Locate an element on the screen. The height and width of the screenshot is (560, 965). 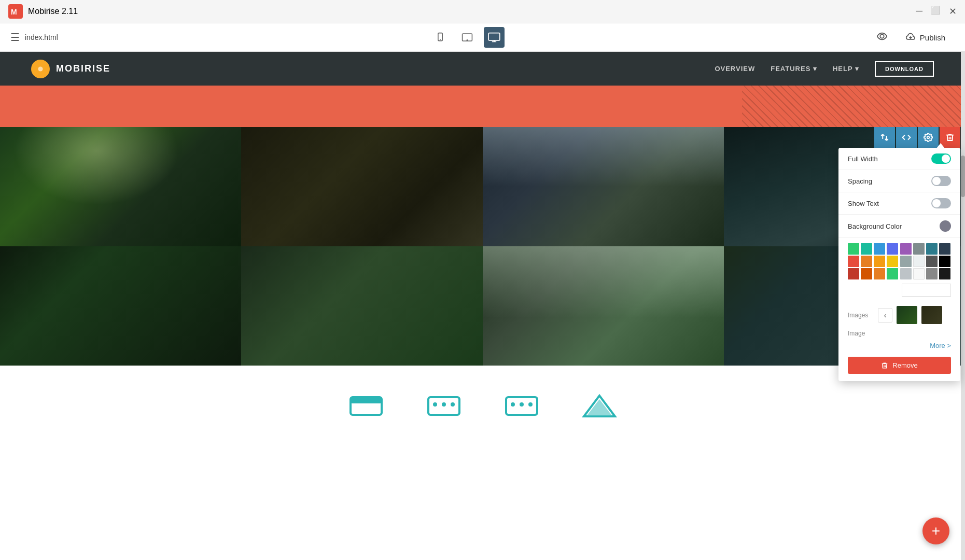
maximize-button: ⬜ is located at coordinates (935, 11).